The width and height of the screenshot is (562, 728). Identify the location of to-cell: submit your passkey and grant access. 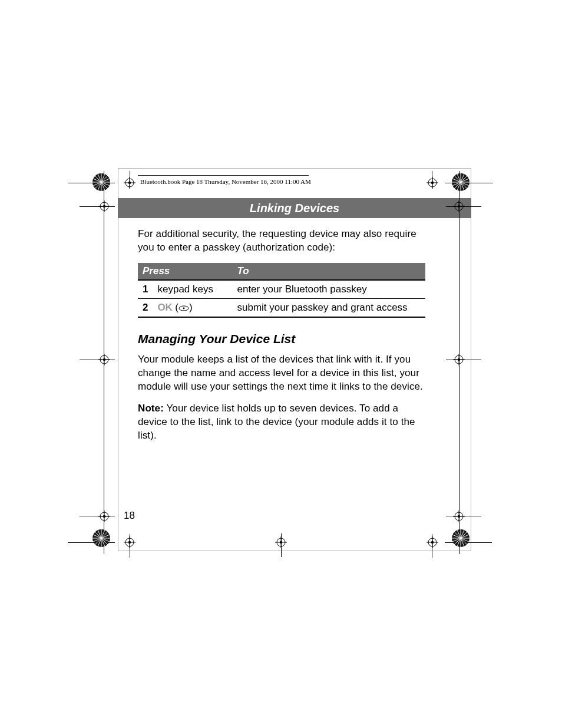
(329, 308).